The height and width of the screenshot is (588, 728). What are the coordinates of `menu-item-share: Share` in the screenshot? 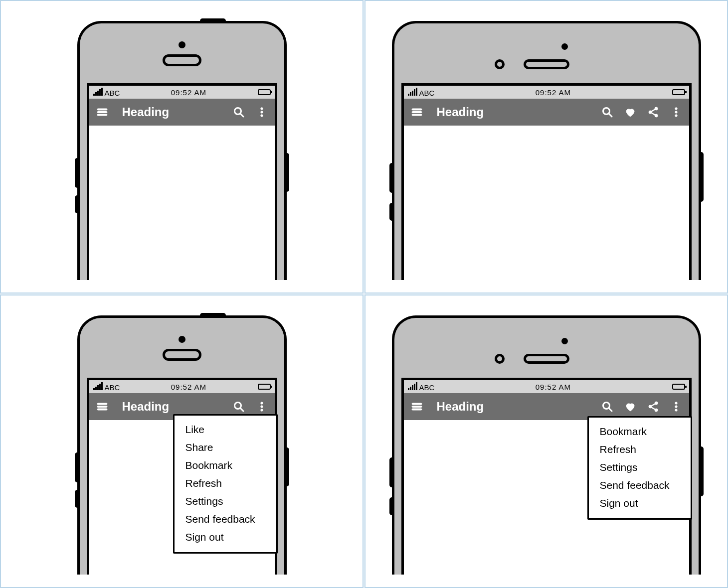 It's located at (225, 447).